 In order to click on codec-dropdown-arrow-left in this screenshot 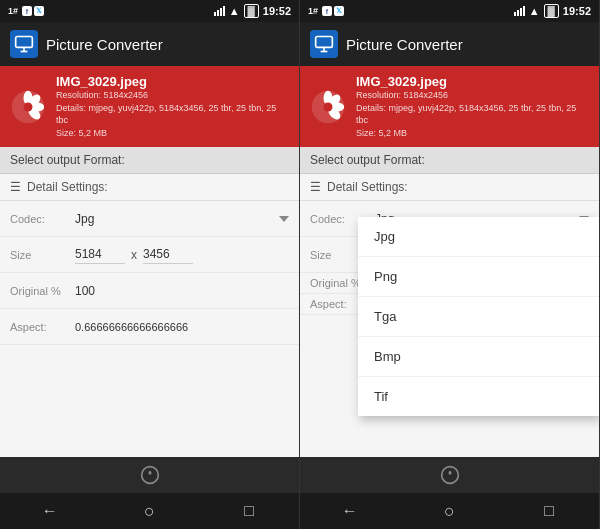, I will do `click(284, 219)`.